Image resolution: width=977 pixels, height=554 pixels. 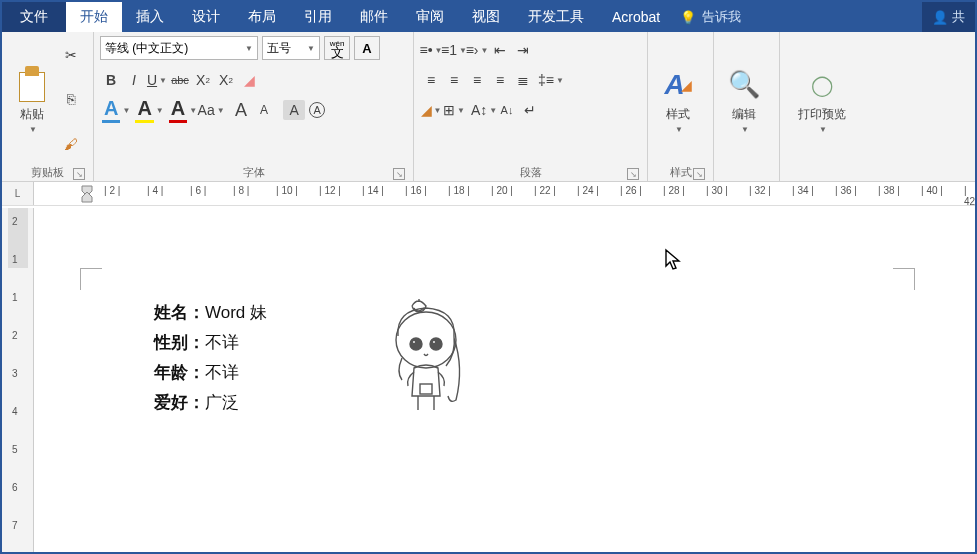 What do you see at coordinates (699, 174) in the screenshot?
I see `styles-launcher: ↘` at bounding box center [699, 174].